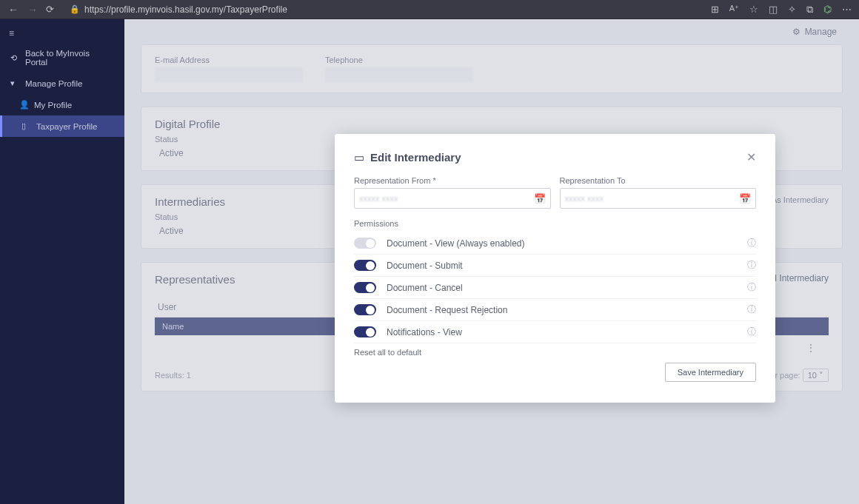 Image resolution: width=859 pixels, height=504 pixels. Describe the element at coordinates (24, 105) in the screenshot. I see `person-icon: 👤` at that location.